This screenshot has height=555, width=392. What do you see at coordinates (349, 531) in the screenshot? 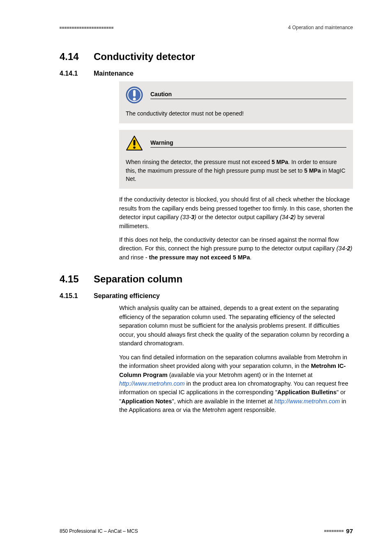
I see `page-number: 97` at bounding box center [349, 531].